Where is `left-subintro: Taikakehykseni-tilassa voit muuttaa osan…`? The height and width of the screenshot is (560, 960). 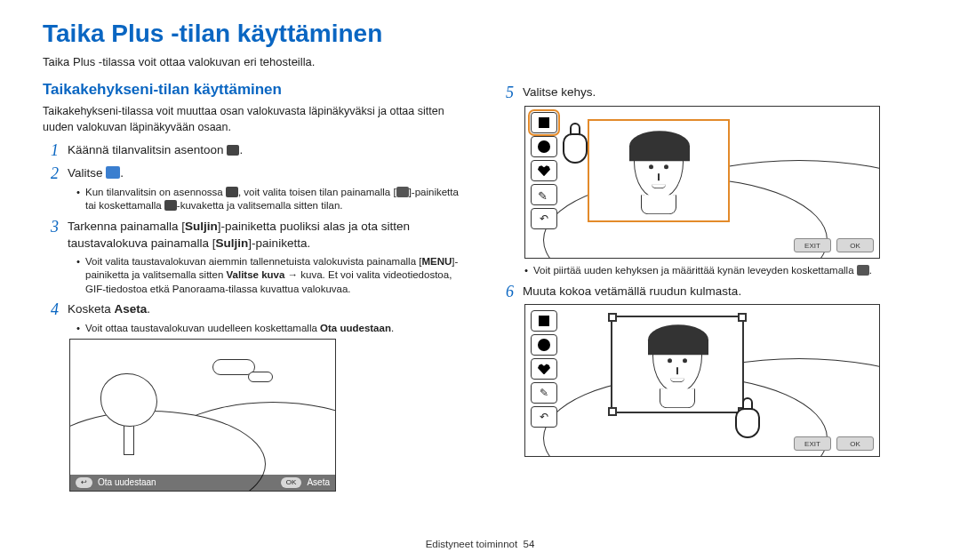 left-subintro: Taikakehykseni-tilassa voit muuttaa osan… is located at coordinates (252, 119).